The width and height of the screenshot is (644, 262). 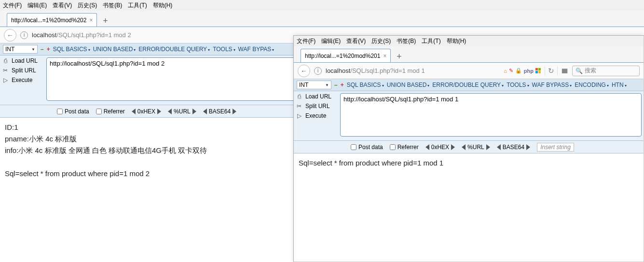 What do you see at coordinates (49, 20) in the screenshot?
I see `tab-title: http://local...=1%20mod%202` at bounding box center [49, 20].